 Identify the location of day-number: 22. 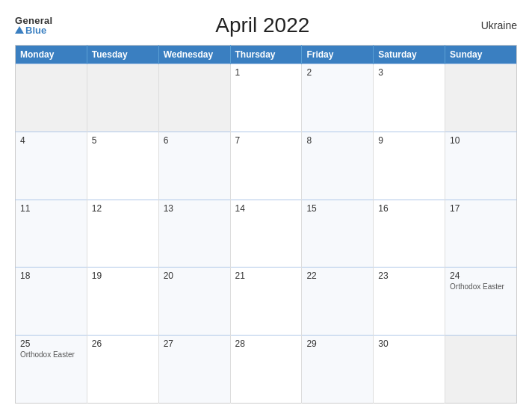
(338, 276).